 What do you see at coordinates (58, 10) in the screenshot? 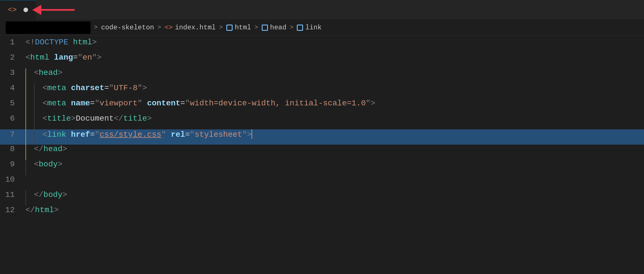
I see `arrow-annotation` at bounding box center [58, 10].